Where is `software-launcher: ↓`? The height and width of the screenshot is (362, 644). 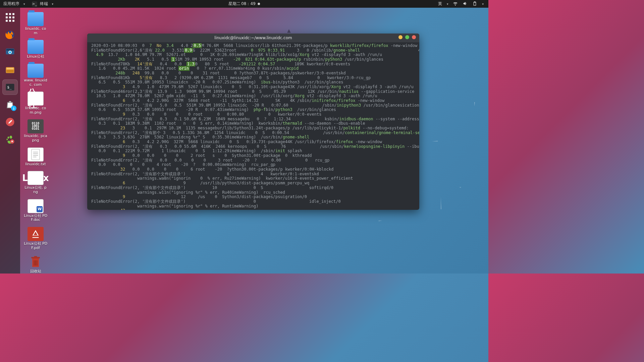 software-launcher: ↓ is located at coordinates (10, 105).